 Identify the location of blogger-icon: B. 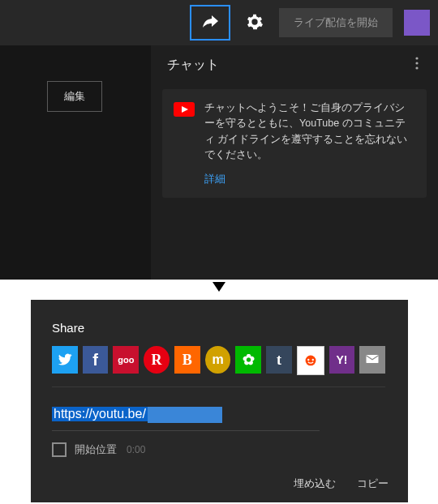
(187, 360).